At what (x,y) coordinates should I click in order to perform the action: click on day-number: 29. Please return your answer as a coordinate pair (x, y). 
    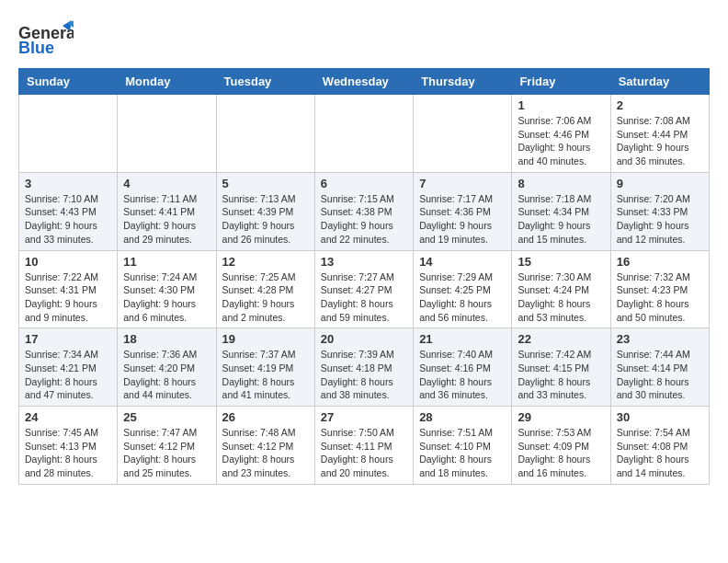
    Looking at the image, I should click on (561, 418).